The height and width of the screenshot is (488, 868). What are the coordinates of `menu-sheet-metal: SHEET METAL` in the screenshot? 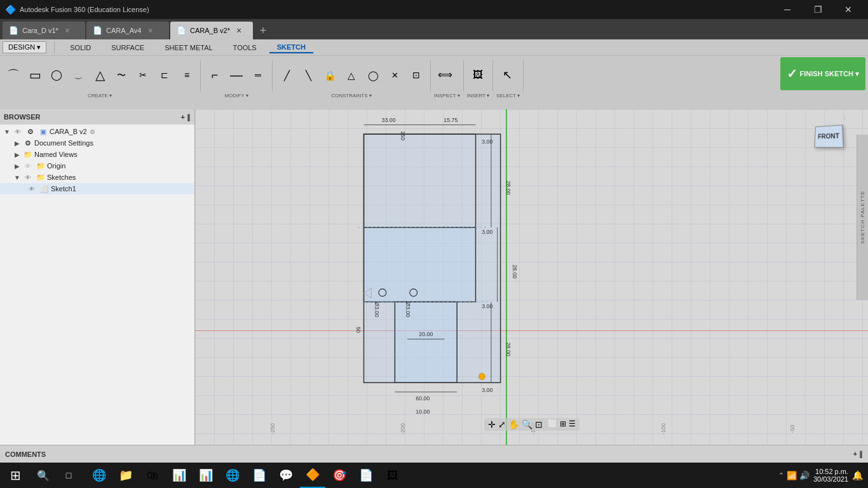 It's located at (188, 48).